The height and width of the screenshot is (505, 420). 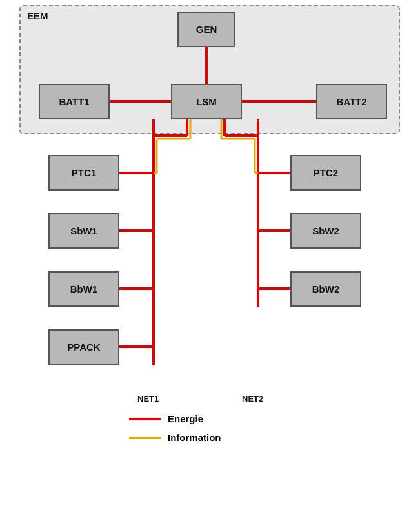 I want to click on sbw2-node: SbW2, so click(x=326, y=231).